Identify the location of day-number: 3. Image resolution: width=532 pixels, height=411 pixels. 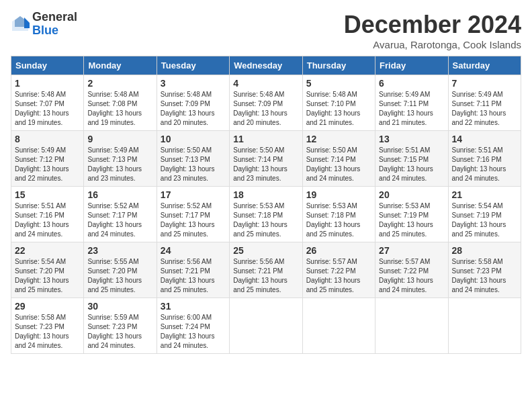
(193, 83).